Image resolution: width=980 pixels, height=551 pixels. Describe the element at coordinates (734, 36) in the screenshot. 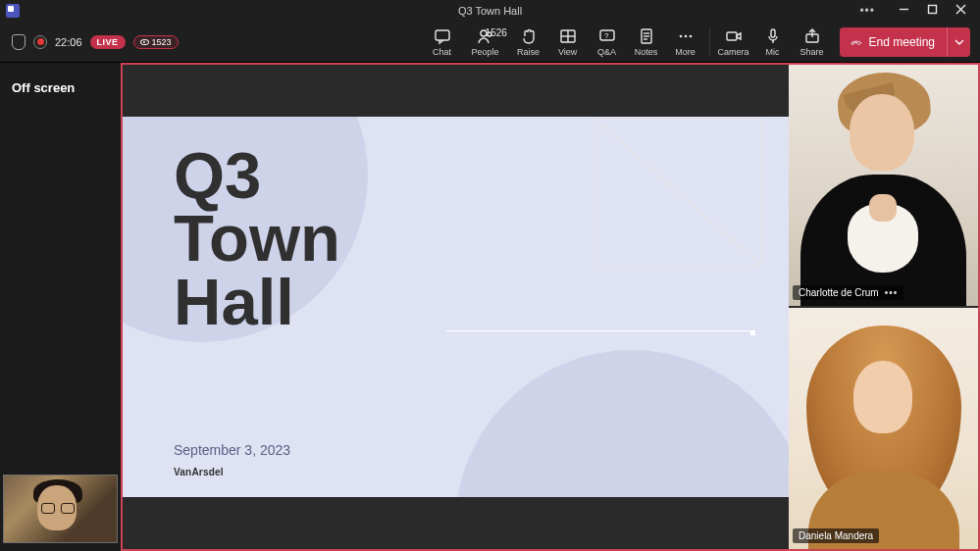

I see `camera-icon` at that location.